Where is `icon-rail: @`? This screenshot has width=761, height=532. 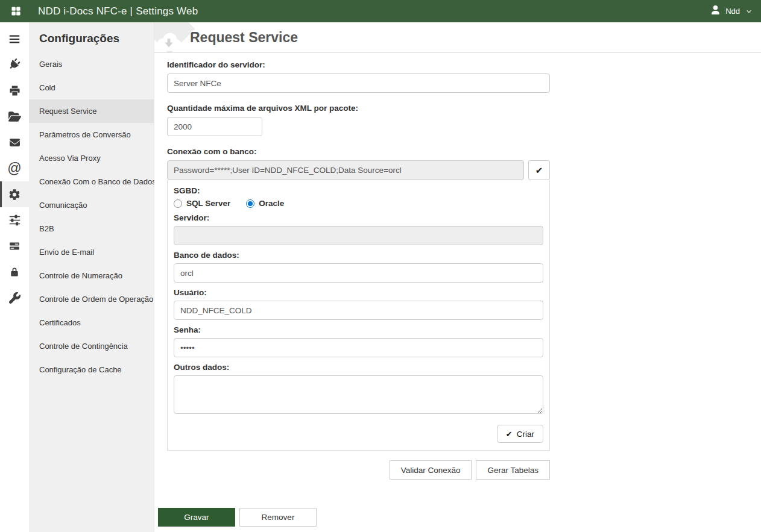
icon-rail: @ is located at coordinates (14, 277).